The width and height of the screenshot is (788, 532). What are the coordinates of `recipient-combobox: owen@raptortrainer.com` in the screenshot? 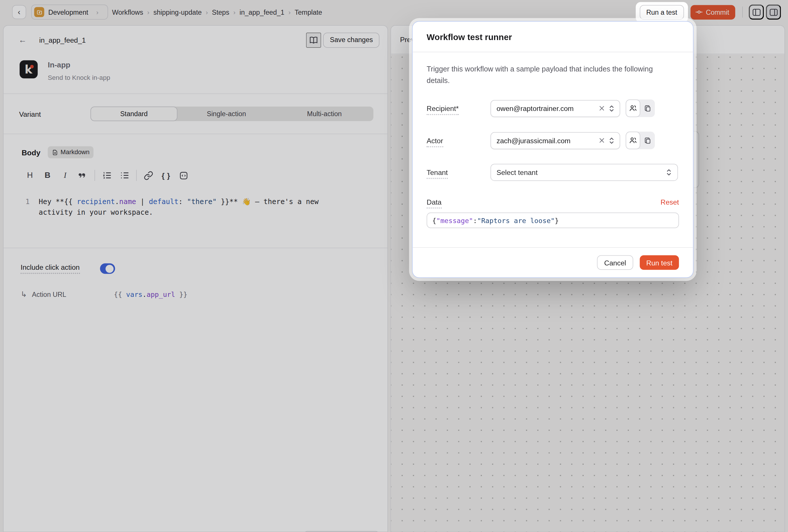 It's located at (555, 108).